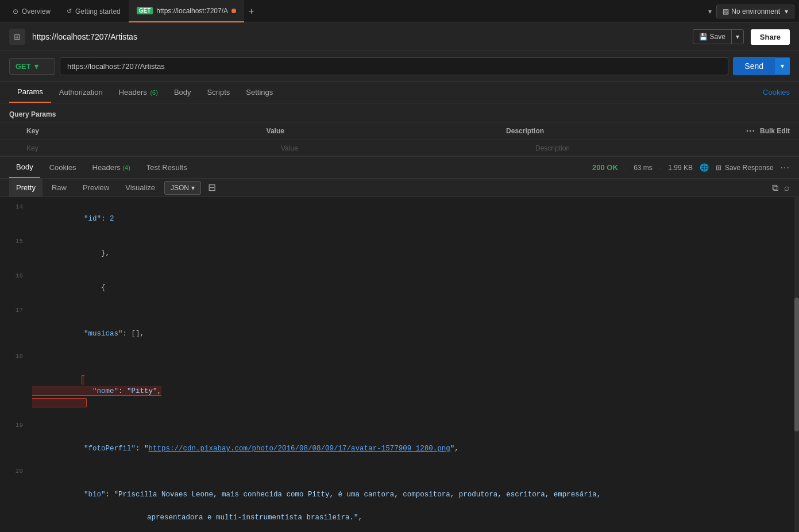  What do you see at coordinates (762, 66) in the screenshot?
I see `send-button-group: Send ▾` at bounding box center [762, 66].